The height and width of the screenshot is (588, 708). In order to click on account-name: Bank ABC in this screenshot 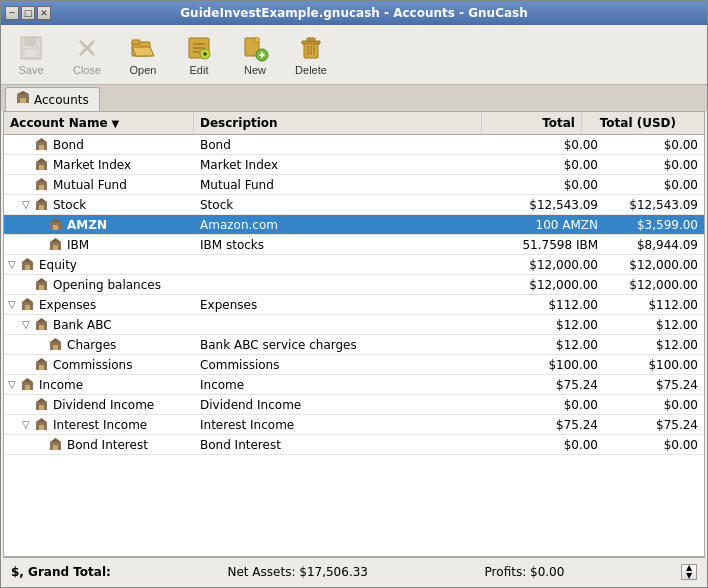, I will do `click(82, 325)`.